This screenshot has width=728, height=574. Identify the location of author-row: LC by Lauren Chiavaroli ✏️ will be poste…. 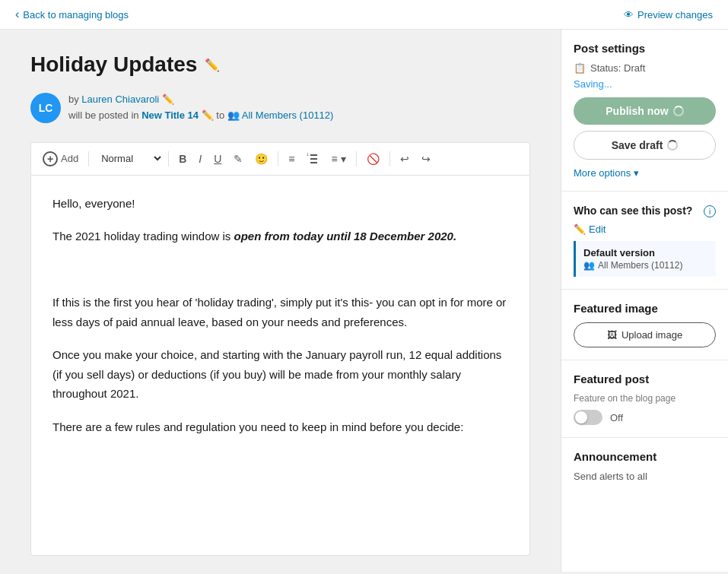
(280, 108).